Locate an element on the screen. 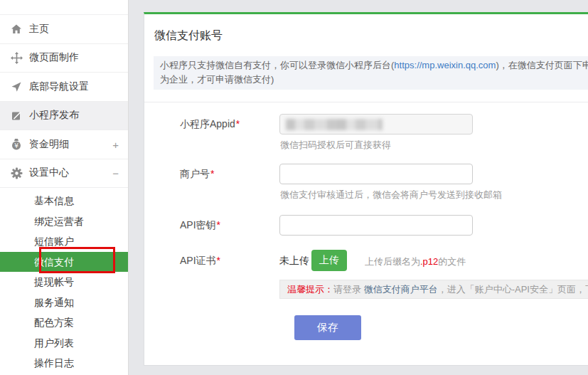  sidebar-main-nav: 主页 微页面制作 底部导航设置 小程序发布 is located at coordinates (64, 101).